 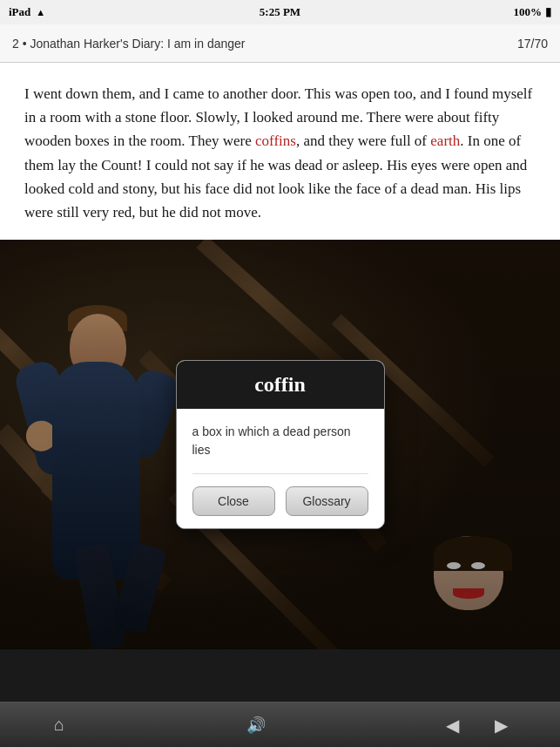 What do you see at coordinates (256, 725) in the screenshot?
I see `sound-icon: 🔊` at bounding box center [256, 725].